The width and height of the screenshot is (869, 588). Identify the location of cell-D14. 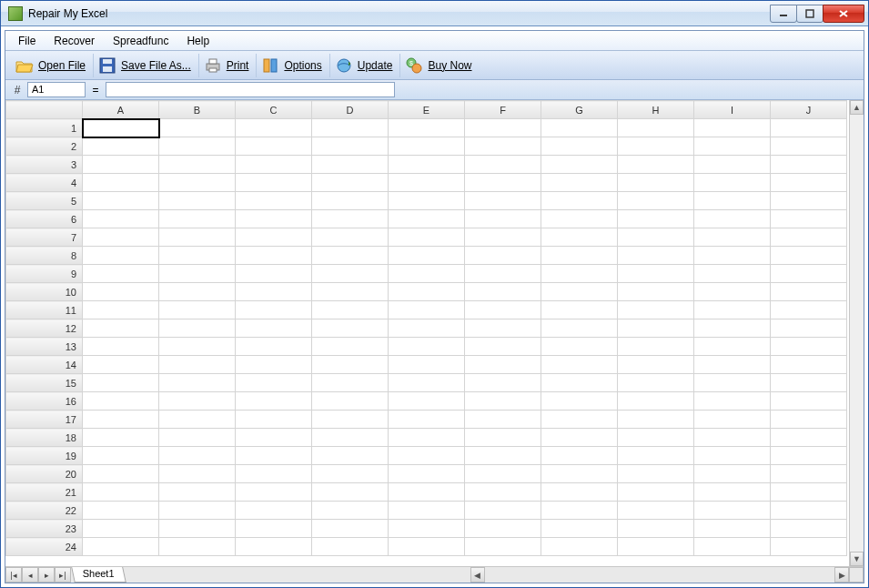
(350, 365).